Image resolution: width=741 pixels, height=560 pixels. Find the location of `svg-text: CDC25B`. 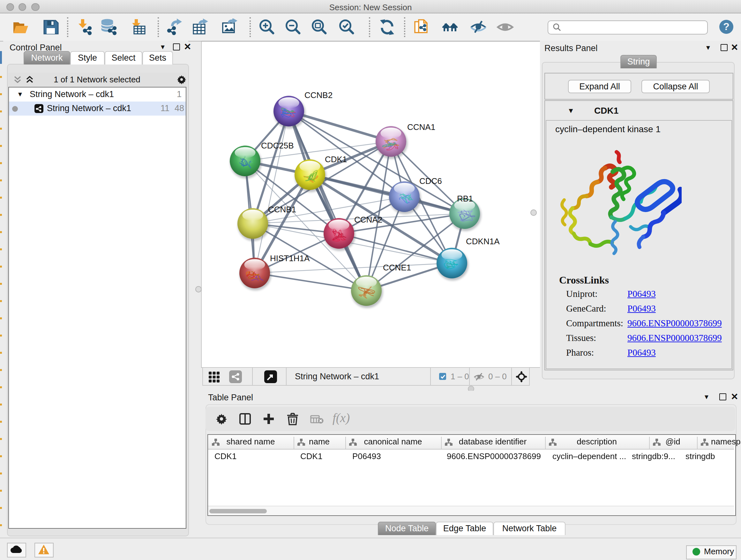

svg-text: CDC25B is located at coordinates (277, 145).